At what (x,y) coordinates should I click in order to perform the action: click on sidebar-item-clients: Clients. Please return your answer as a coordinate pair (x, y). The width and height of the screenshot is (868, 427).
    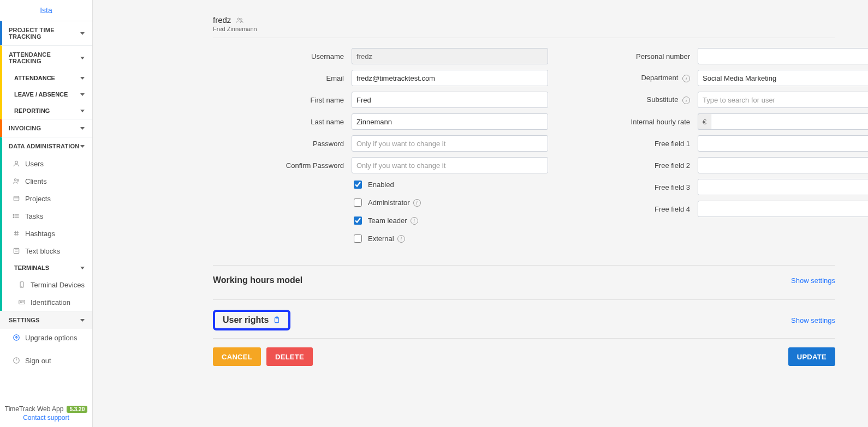
    Looking at the image, I should click on (46, 181).